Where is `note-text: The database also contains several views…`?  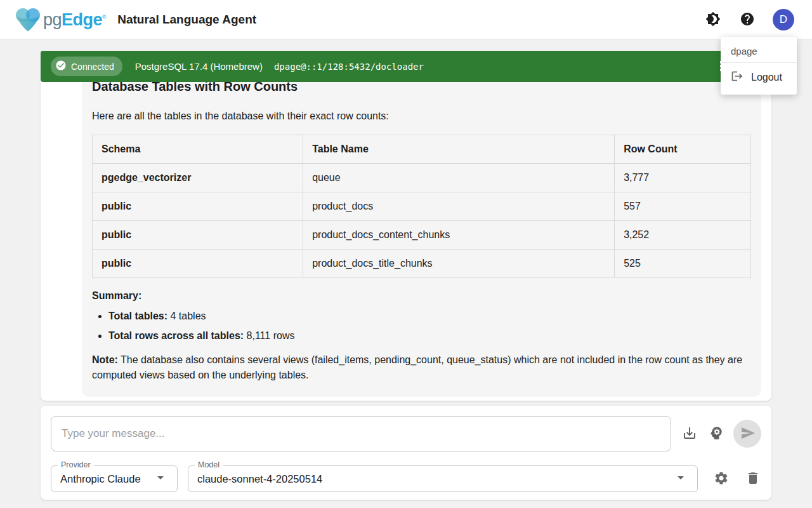 note-text: The database also contains several views… is located at coordinates (417, 367).